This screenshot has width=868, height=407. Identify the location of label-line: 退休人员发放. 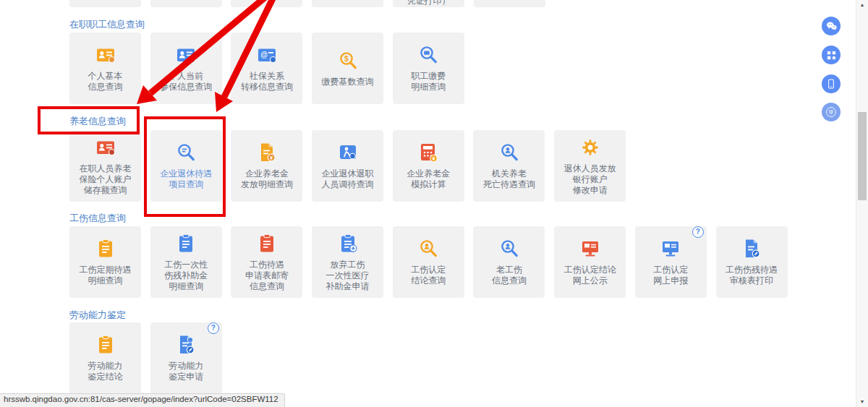
(590, 169).